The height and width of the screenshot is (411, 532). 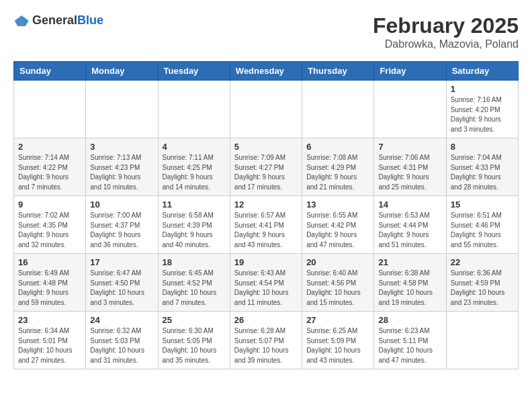 What do you see at coordinates (21, 21) in the screenshot?
I see `logo-icon` at bounding box center [21, 21].